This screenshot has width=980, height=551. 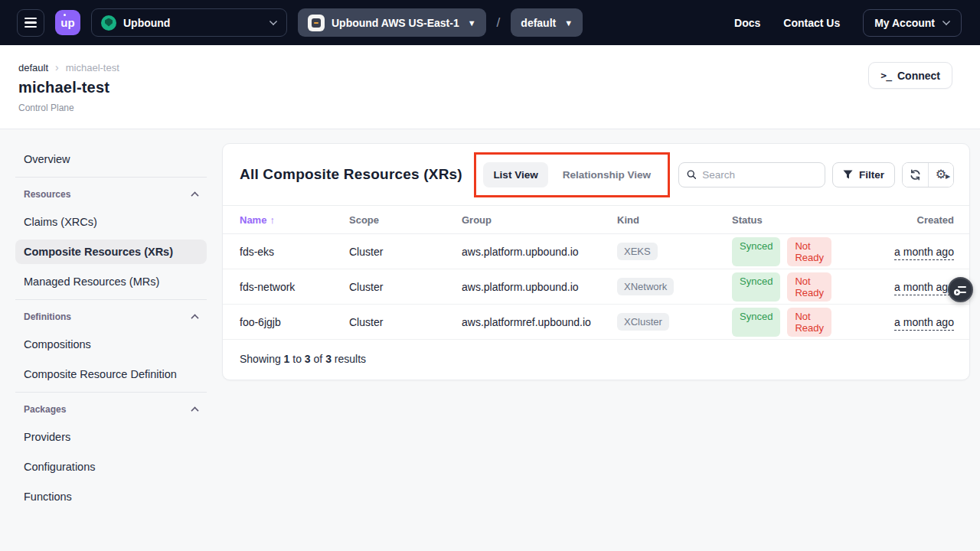 What do you see at coordinates (485, 67) in the screenshot?
I see `breadcrumb: default › michael-test` at bounding box center [485, 67].